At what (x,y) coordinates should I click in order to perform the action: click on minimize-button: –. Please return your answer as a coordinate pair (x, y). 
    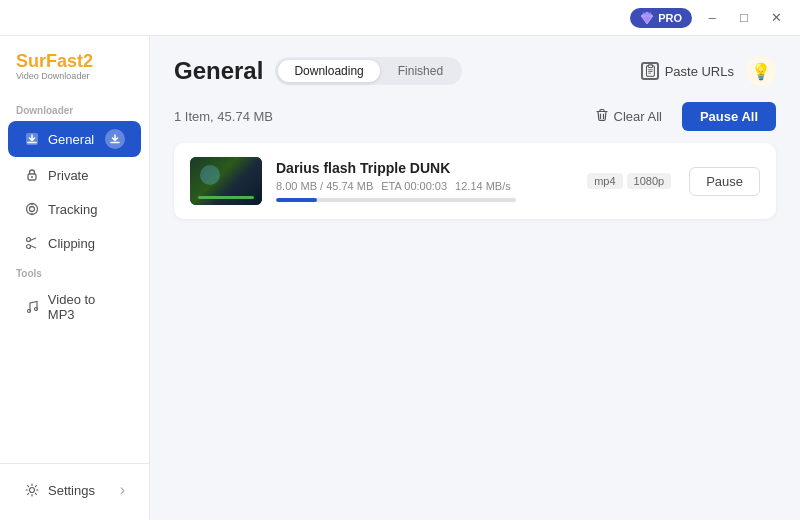
    Looking at the image, I should click on (712, 18).